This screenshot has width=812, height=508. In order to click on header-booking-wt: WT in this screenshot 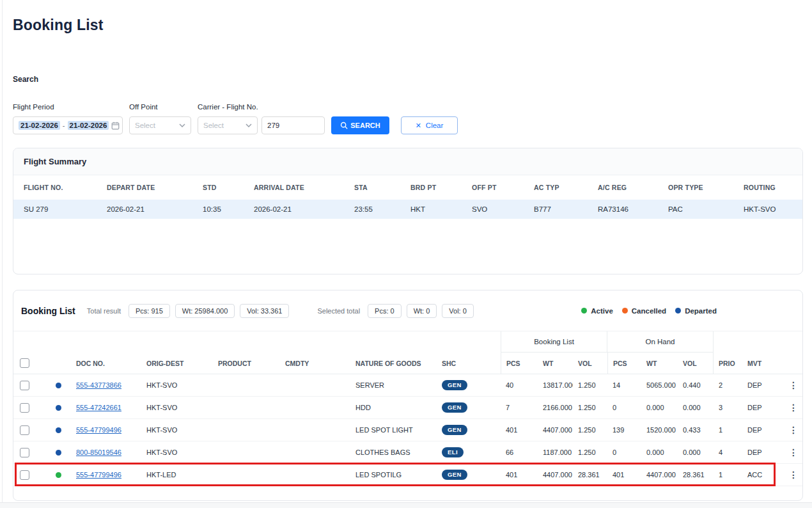, I will do `click(555, 363)`.